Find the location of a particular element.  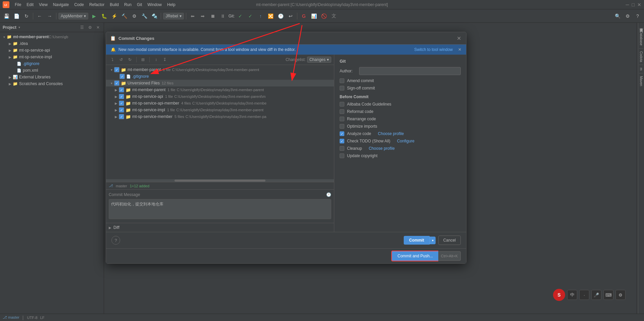

ft-service-api-member-row: ▶ ✓ 📁 mt-sp-service-api-member 4 files C… is located at coordinates (220, 103).